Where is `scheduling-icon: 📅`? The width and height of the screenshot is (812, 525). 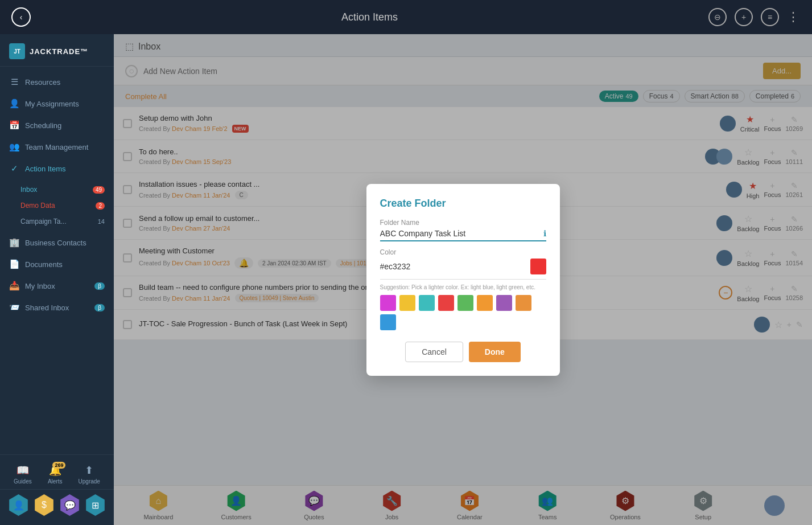
scheduling-icon: 📅 is located at coordinates (14, 125).